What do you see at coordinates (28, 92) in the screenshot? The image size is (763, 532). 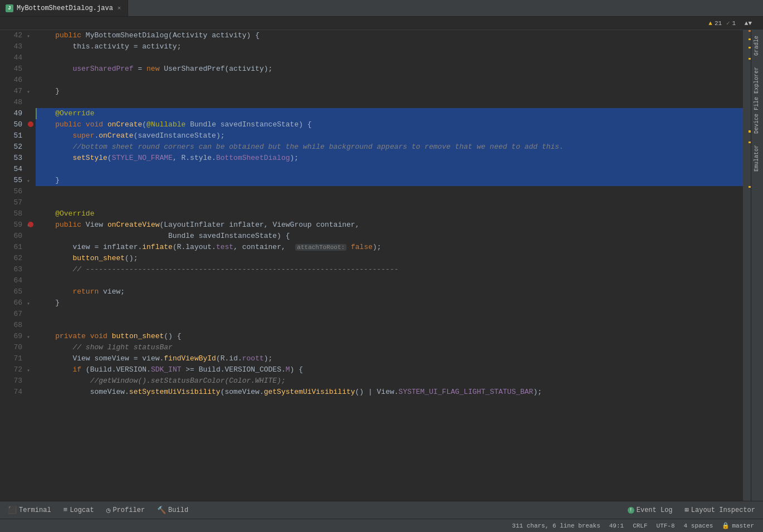 I see `fold-icon-47: ▾` at bounding box center [28, 92].